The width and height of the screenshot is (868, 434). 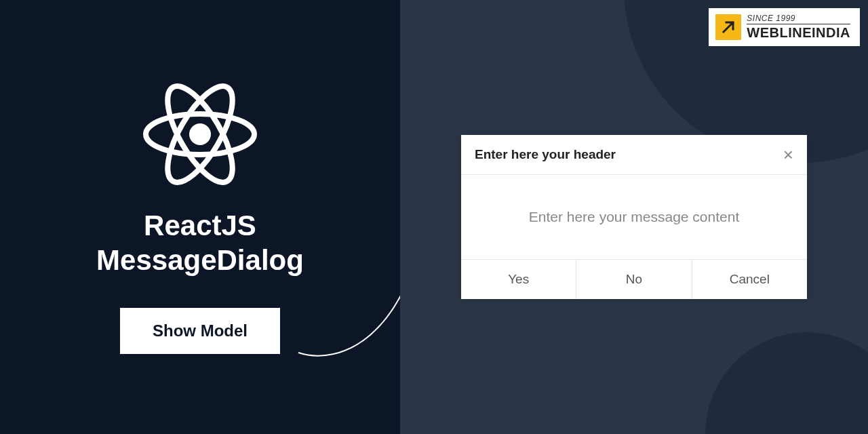 I want to click on arrow-decoration, so click(x=336, y=278).